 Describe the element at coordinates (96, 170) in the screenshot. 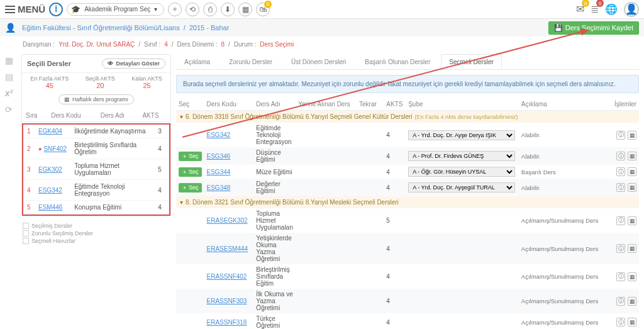

I see `selected-course-row: 3EGK302Topluma Hizmet Uygulamaları5` at that location.